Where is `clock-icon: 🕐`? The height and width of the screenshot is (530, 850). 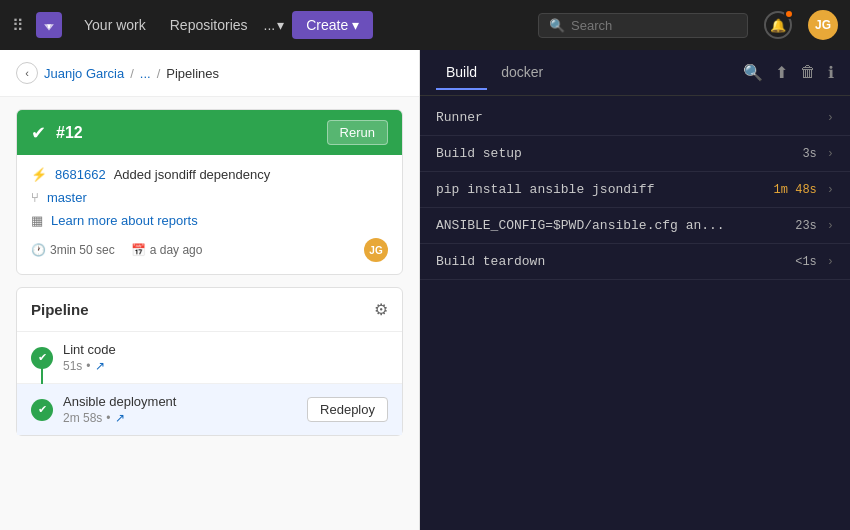 clock-icon: 🕐 is located at coordinates (38, 250).